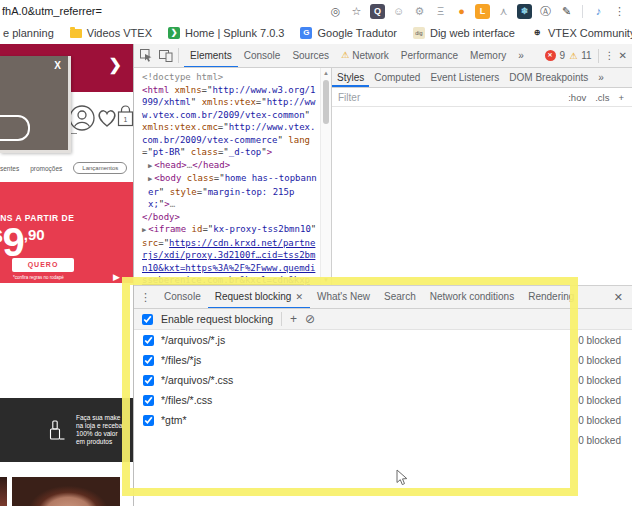 The image size is (632, 506). I want to click on drawer-tab-console: Console, so click(182, 298).